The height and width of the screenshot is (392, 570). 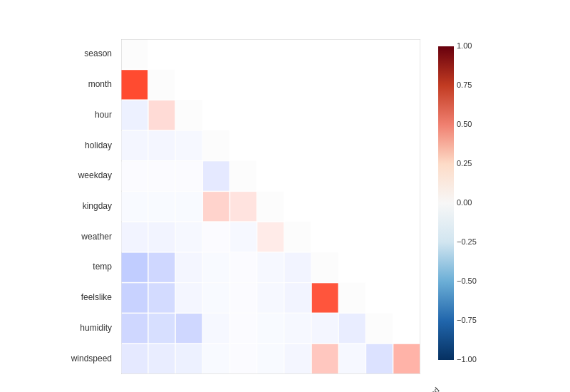 I want to click on y-label-holiday: holiday, so click(x=98, y=145).